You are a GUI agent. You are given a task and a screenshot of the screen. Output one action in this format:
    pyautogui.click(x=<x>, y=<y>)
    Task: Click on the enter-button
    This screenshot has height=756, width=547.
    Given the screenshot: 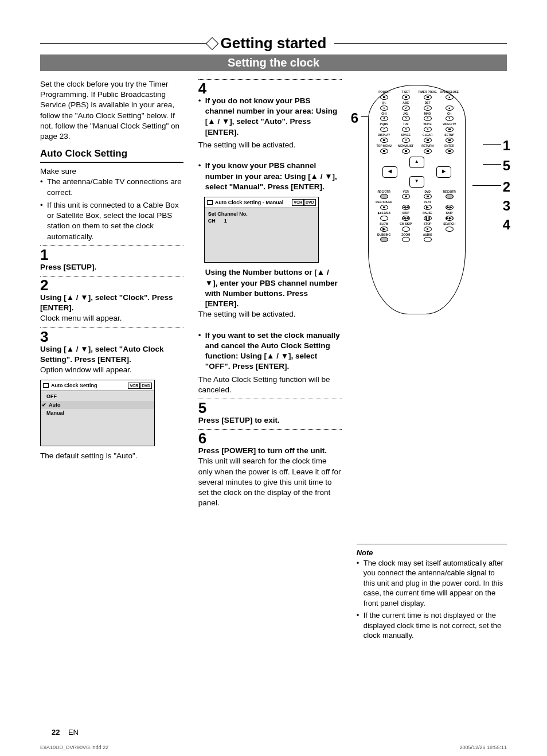 What is the action you would take?
    pyautogui.click(x=450, y=151)
    